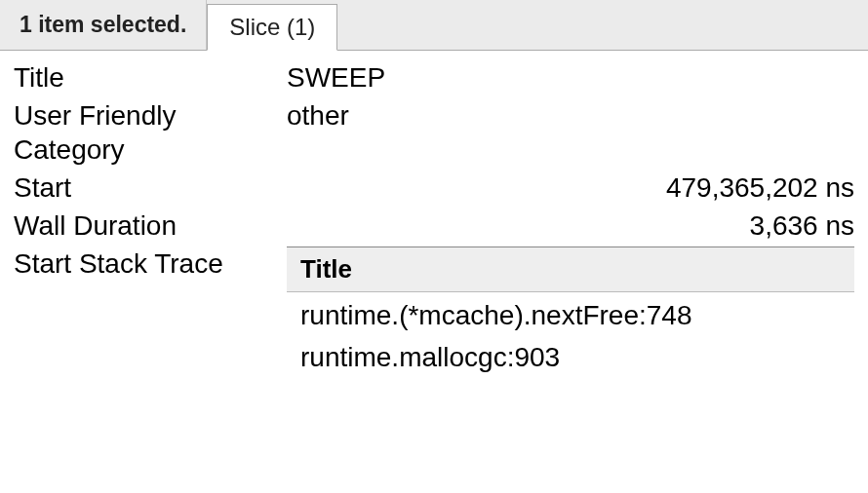 Image resolution: width=868 pixels, height=493 pixels. I want to click on label-stack-trace: Start Stack Trace, so click(150, 263).